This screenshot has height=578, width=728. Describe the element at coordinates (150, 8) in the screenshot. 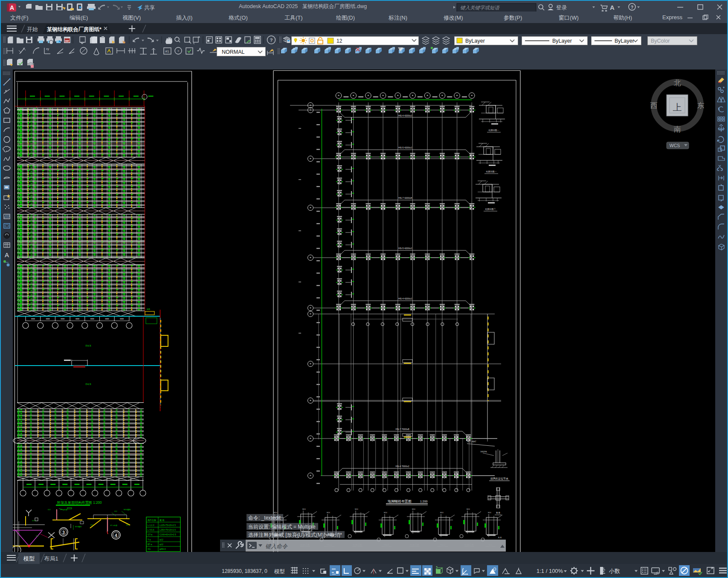

I see `svg-text: 共享` at that location.